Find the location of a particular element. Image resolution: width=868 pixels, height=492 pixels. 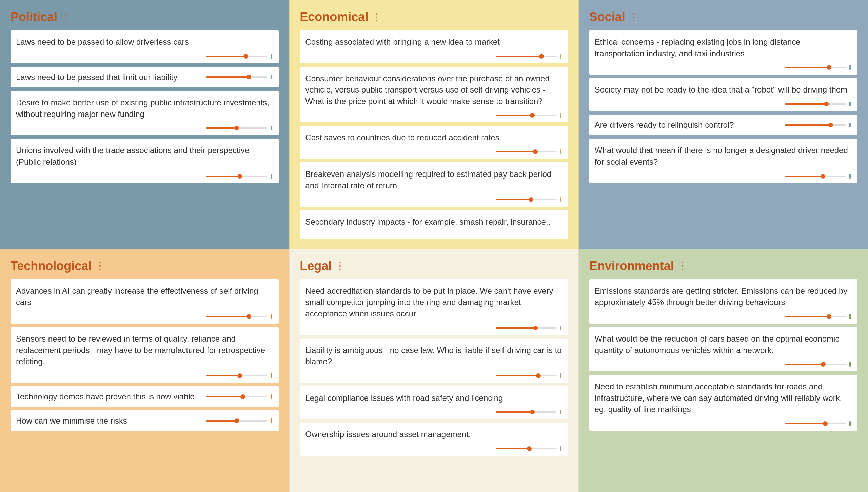

card: Secondary industry impacts - for example… is located at coordinates (434, 224).